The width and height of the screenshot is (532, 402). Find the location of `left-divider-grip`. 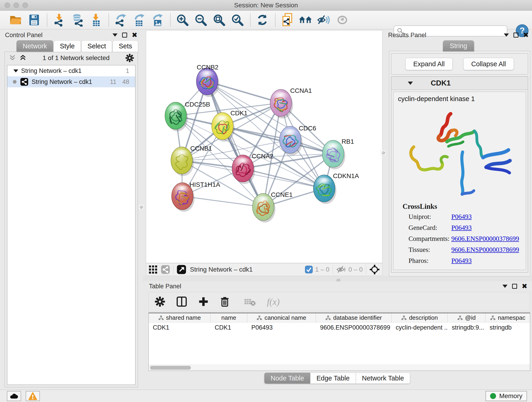

left-divider-grip is located at coordinates (141, 207).